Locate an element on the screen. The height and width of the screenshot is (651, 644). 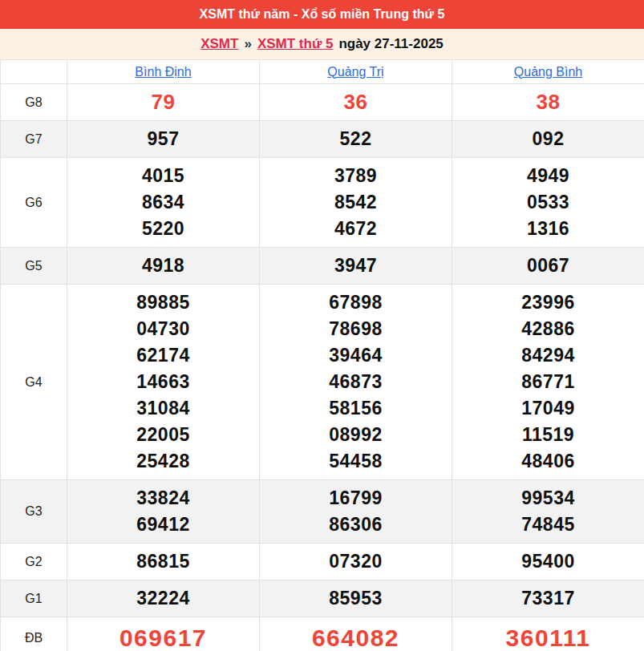
result-number: 78698 is located at coordinates (356, 329).